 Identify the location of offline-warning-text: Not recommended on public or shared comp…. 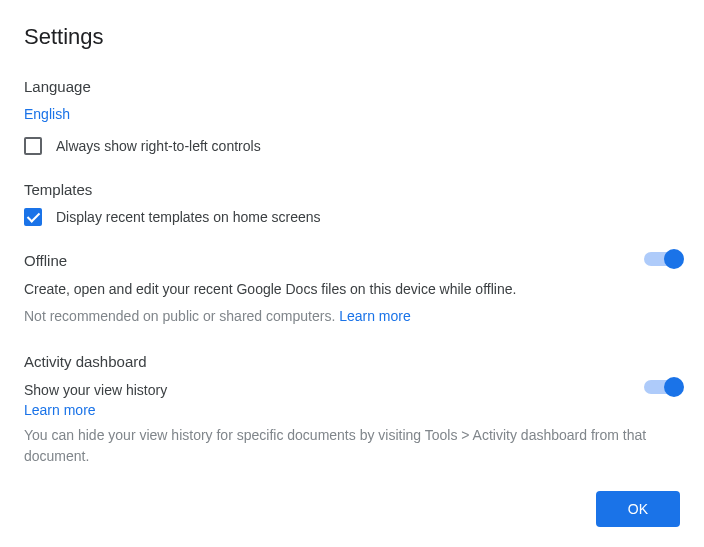
(182, 316).